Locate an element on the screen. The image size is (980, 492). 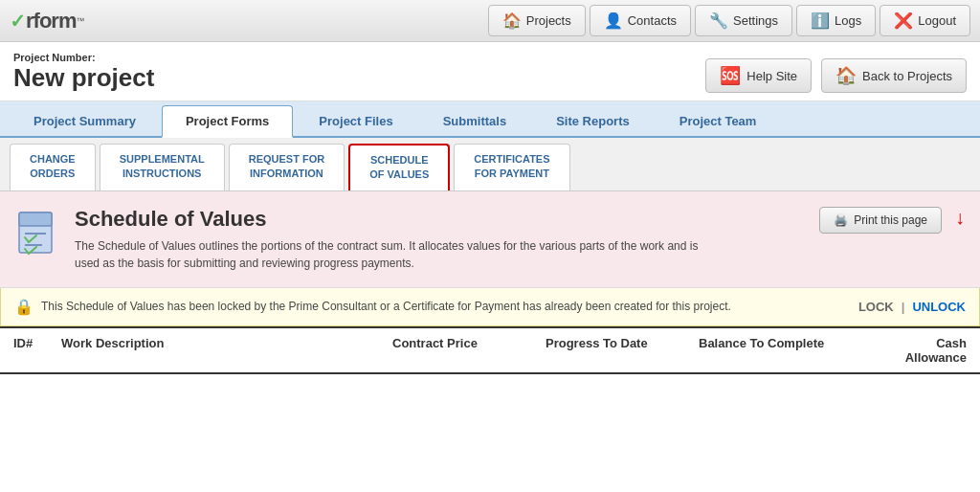
project-header: Project Number: New project 🆘 Help Site … is located at coordinates (490, 72).